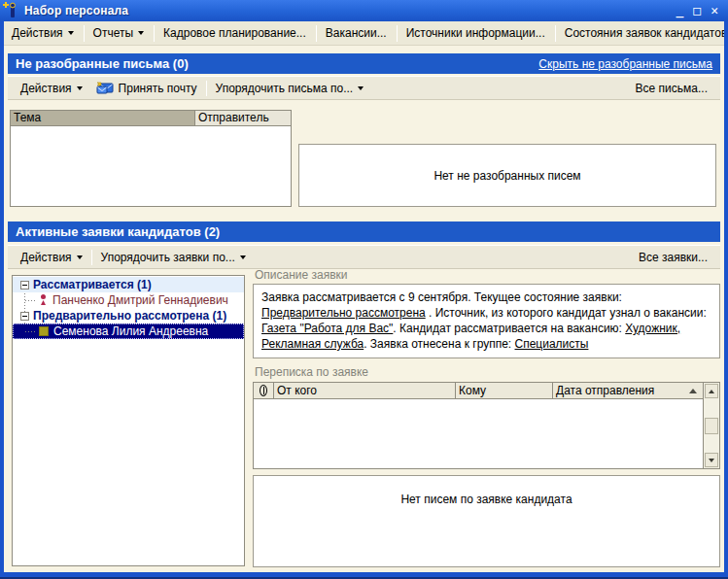 The height and width of the screenshot is (579, 728). I want to click on menu-actions-label: Действия, so click(37, 33).